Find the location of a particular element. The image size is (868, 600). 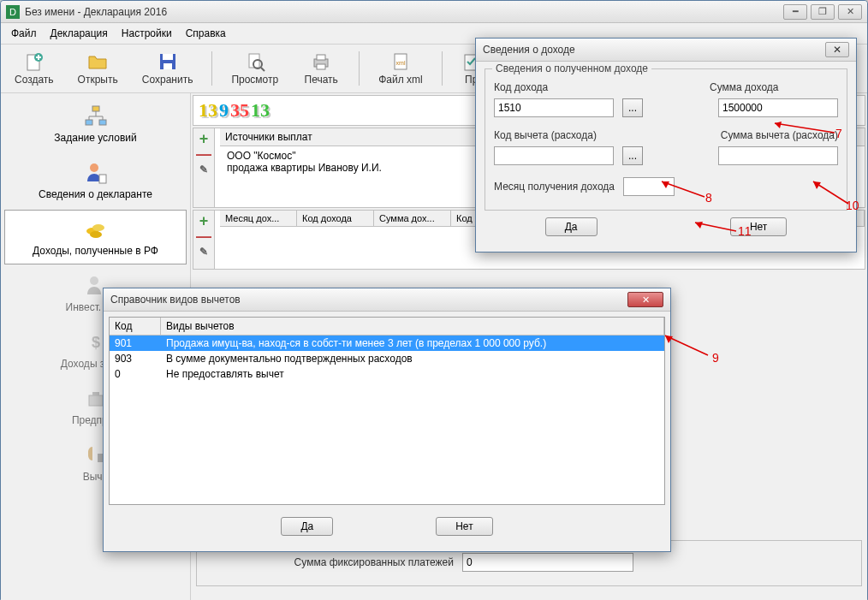

sources-header: Источники выплат is located at coordinates (269, 137).